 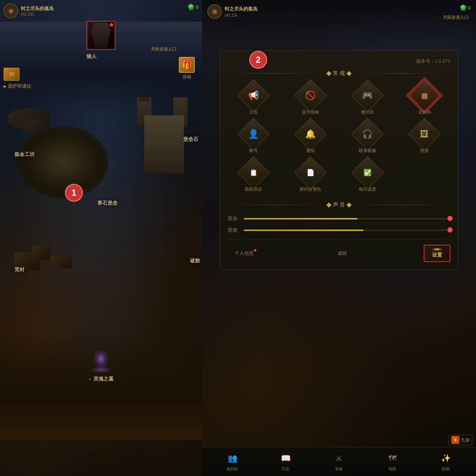 What do you see at coordinates (5, 86) in the screenshot?
I see `shelter-arrow: ▶` at bounding box center [5, 86].